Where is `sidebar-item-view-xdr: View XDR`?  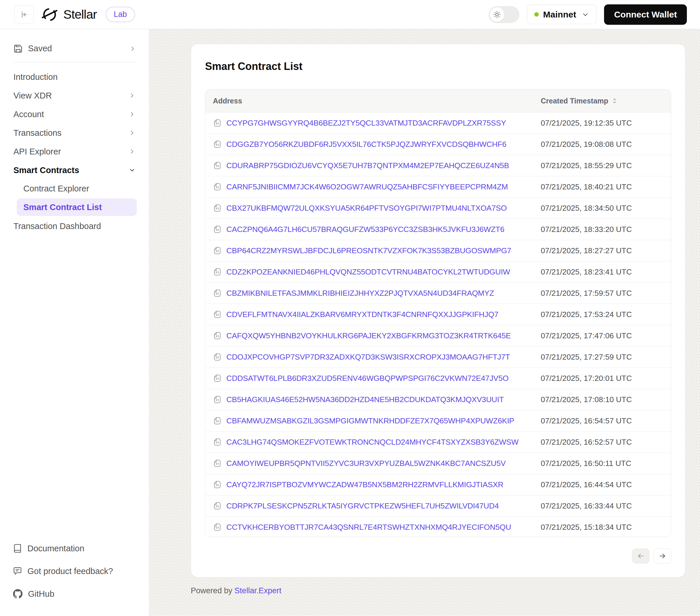
sidebar-item-view-xdr: View XDR is located at coordinates (75, 96).